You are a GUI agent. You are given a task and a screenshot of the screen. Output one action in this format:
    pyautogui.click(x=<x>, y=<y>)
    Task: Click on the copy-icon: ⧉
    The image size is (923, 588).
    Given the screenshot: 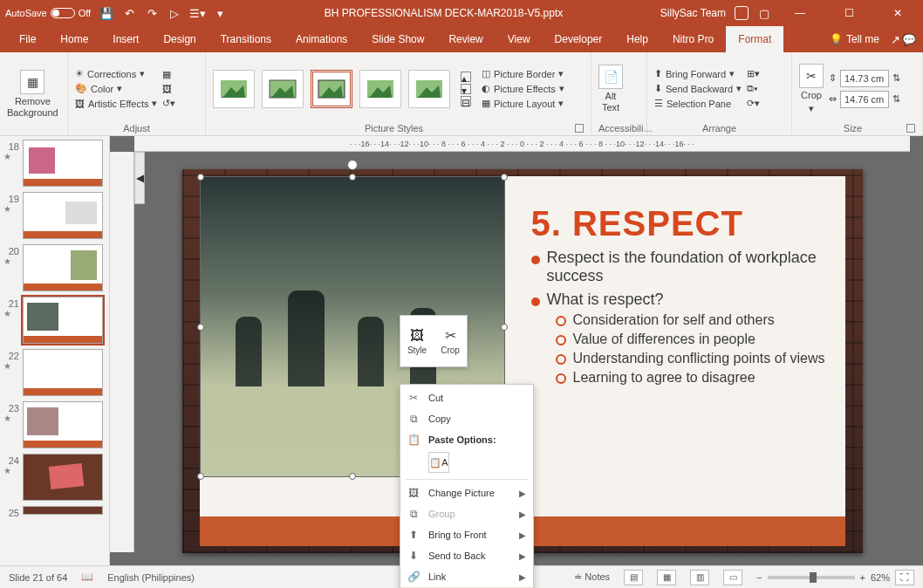 What is the action you would take?
    pyautogui.click(x=414, y=419)
    